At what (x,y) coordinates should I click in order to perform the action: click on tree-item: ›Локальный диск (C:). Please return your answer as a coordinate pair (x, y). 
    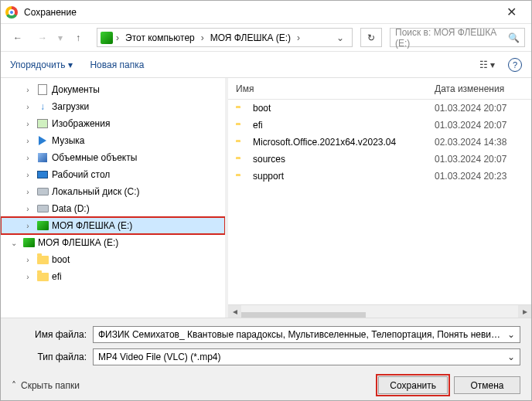
    Looking at the image, I should click on (113, 192).